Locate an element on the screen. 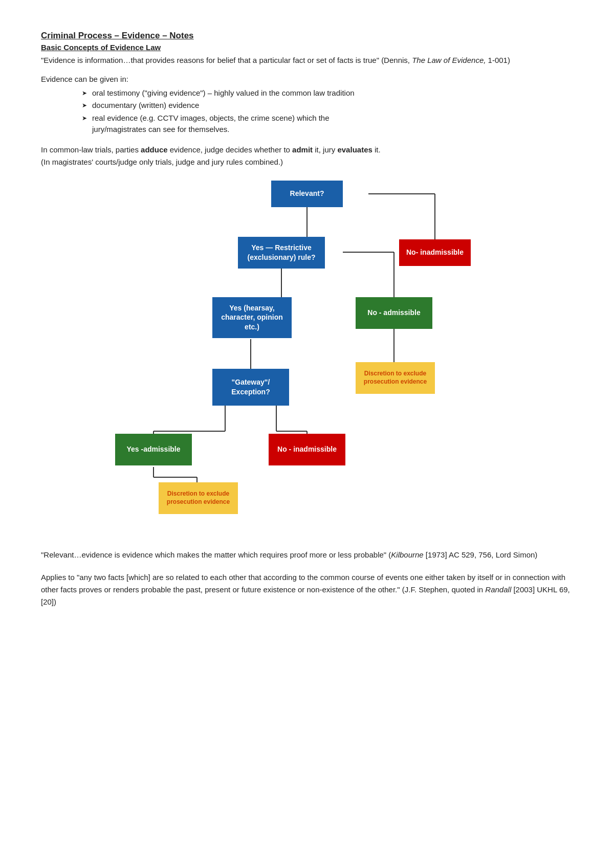  no-admissible-box: No - admissible is located at coordinates (394, 313).